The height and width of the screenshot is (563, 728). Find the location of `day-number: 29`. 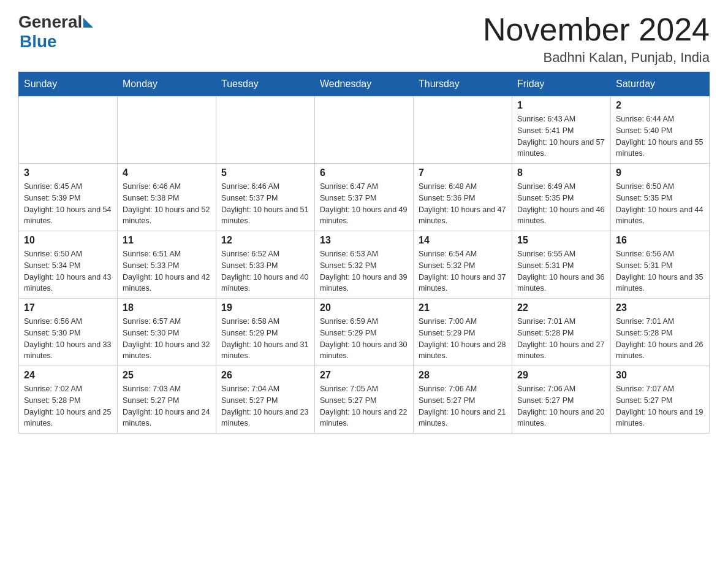

day-number: 29 is located at coordinates (561, 375).